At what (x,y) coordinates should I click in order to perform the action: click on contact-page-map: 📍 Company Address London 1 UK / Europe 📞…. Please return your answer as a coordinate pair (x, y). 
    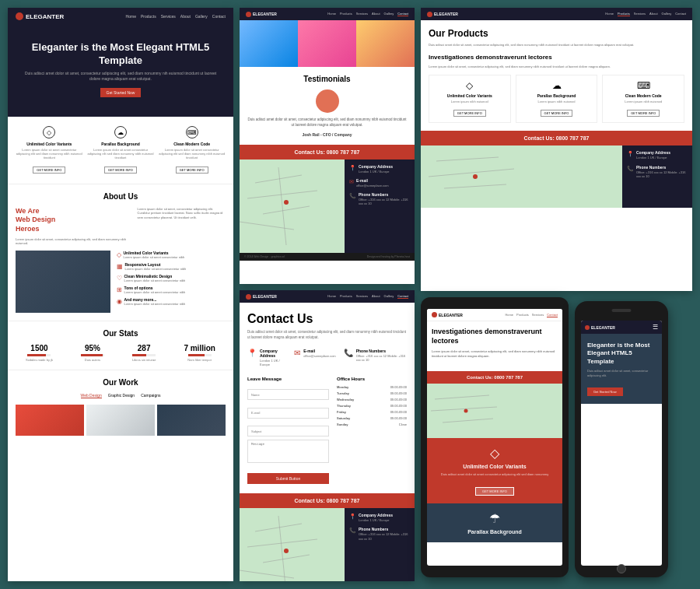
    Looking at the image, I should click on (327, 545).